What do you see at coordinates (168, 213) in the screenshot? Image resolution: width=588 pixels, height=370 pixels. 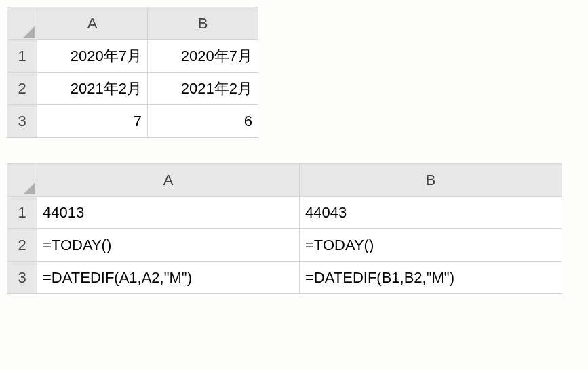 I see `cell-a1: 44013` at bounding box center [168, 213].